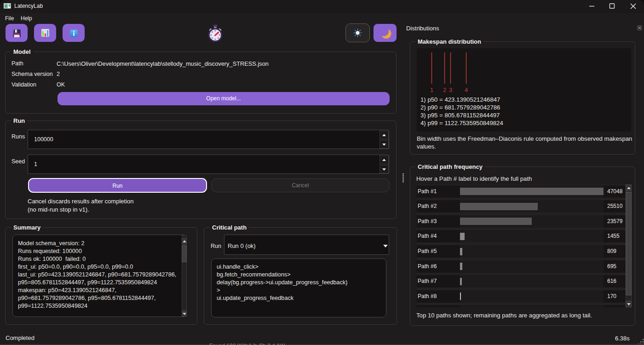 This screenshot has height=345, width=644. What do you see at coordinates (431, 90) in the screenshot?
I see `svg-text: 1` at bounding box center [431, 90].